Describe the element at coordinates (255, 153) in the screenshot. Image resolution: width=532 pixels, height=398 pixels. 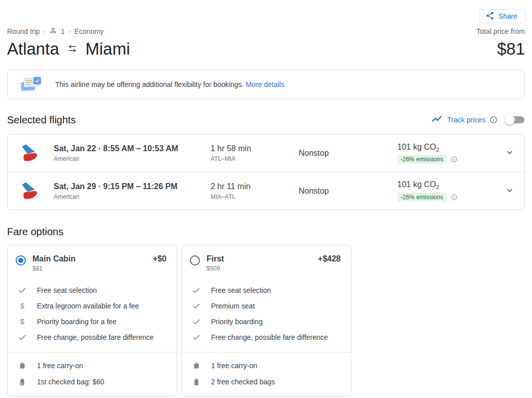
I see `flight-duration-block: 1 hr 58 min ATL–MIA` at that location.